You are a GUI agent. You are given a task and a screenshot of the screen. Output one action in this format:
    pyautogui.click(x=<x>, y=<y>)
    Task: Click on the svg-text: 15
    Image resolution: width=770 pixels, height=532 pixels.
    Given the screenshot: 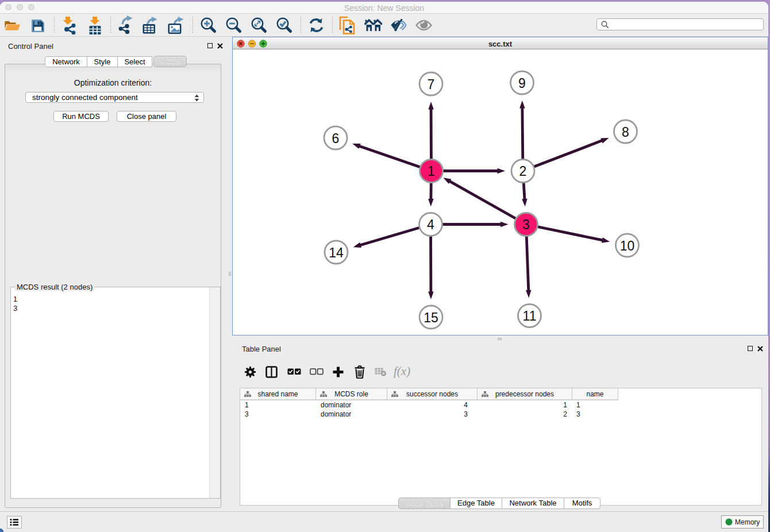 What is the action you would take?
    pyautogui.click(x=431, y=318)
    